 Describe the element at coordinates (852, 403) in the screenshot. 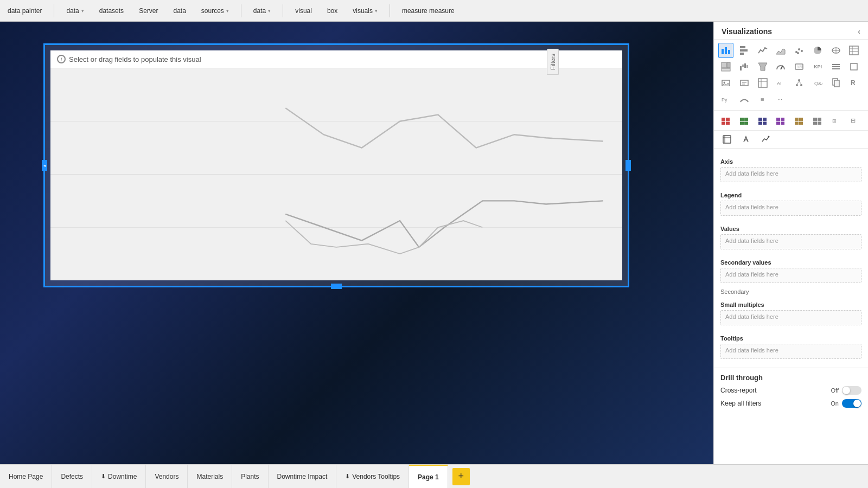

I see `keep-filters-track` at that location.